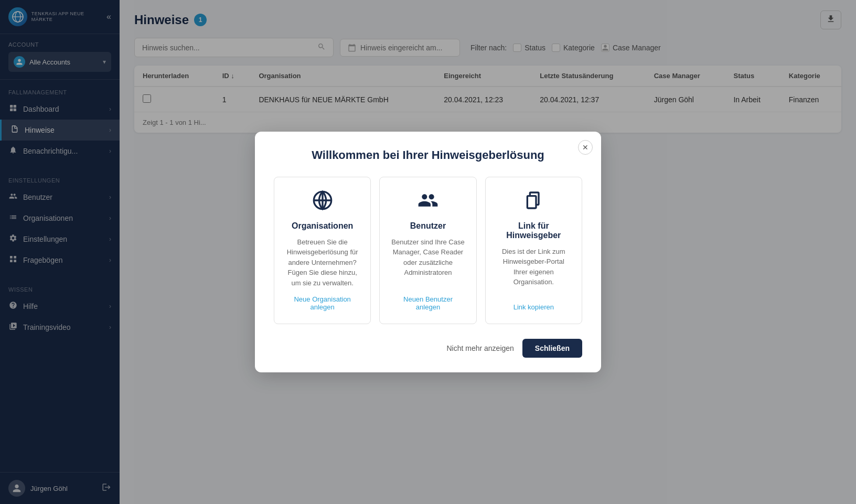  Describe the element at coordinates (322, 226) in the screenshot. I see `card-title-organisationen: Organisationen` at that location.